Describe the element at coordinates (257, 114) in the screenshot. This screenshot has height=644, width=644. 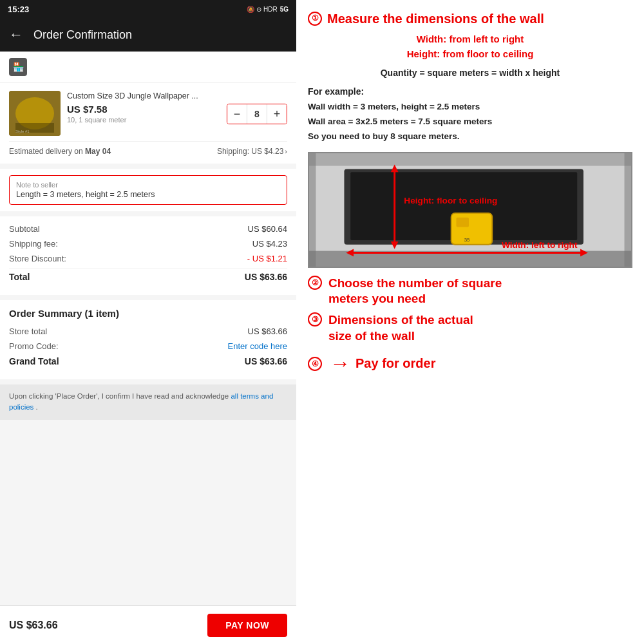
I see `quantity-value: 8` at that location.